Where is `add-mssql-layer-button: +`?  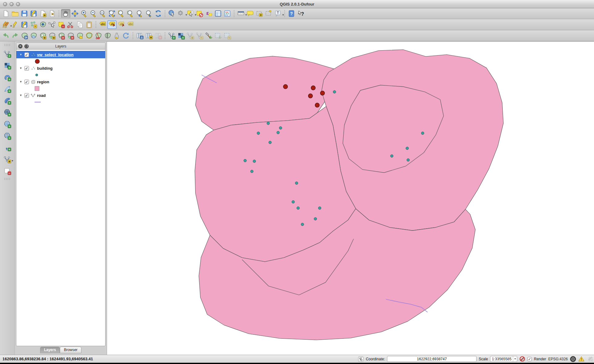
add-mssql-layer-button: + is located at coordinates (7, 101).